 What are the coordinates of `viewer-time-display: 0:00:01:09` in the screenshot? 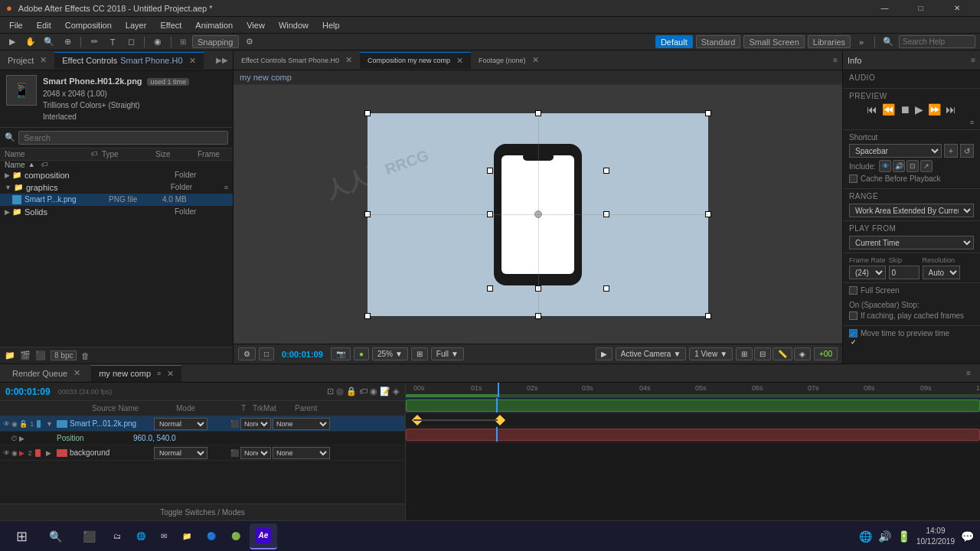 It's located at (302, 354).